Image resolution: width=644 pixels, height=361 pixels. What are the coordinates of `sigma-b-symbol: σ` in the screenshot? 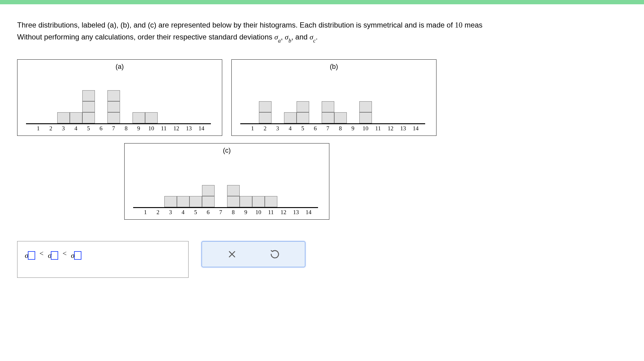 It's located at (287, 37).